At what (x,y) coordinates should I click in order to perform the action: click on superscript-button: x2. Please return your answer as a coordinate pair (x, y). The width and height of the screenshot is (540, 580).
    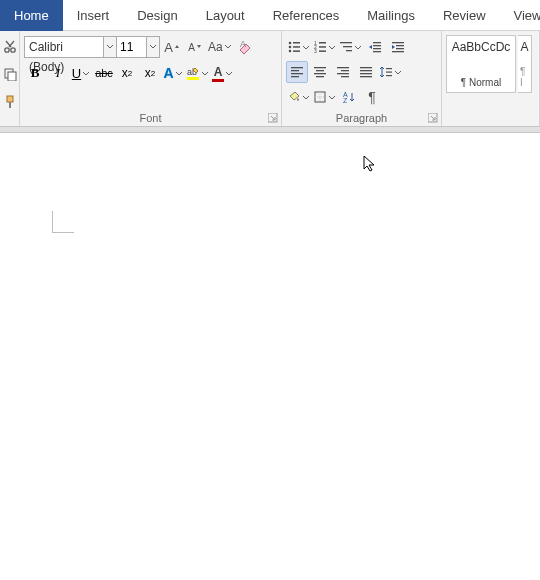
    Looking at the image, I should click on (150, 73).